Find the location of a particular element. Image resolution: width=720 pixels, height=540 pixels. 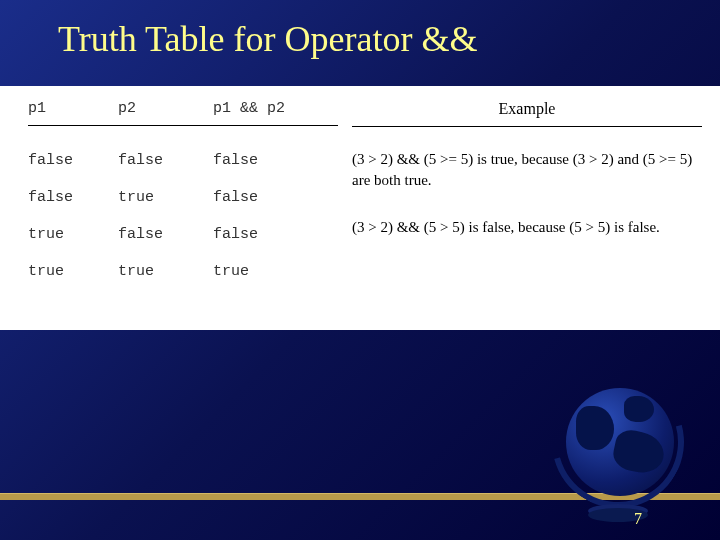

examples-header: Example is located at coordinates (527, 114).